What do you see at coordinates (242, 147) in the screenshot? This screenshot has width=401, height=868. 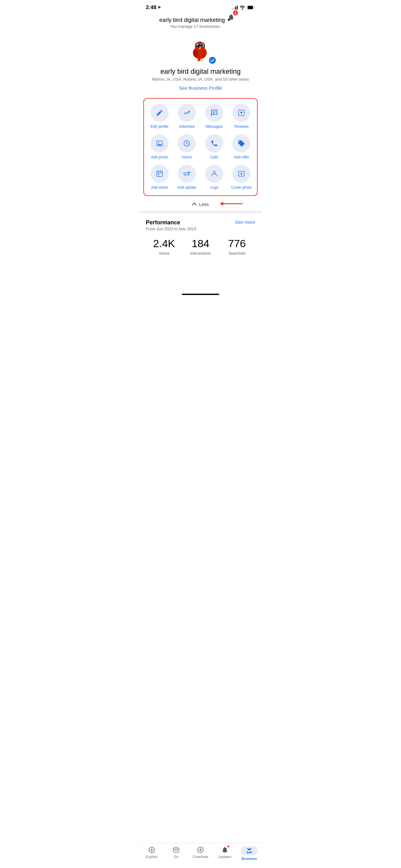 I see `action-item-add-offer: Add offer` at bounding box center [242, 147].